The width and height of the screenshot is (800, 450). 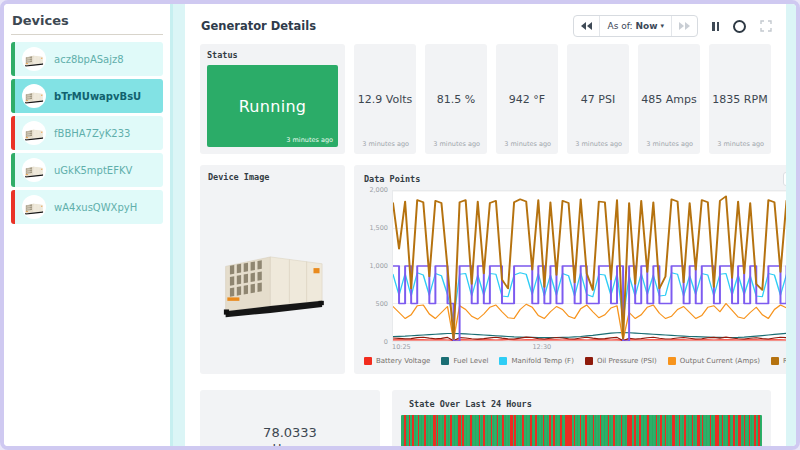 I want to click on fullscreen-button, so click(x=766, y=26).